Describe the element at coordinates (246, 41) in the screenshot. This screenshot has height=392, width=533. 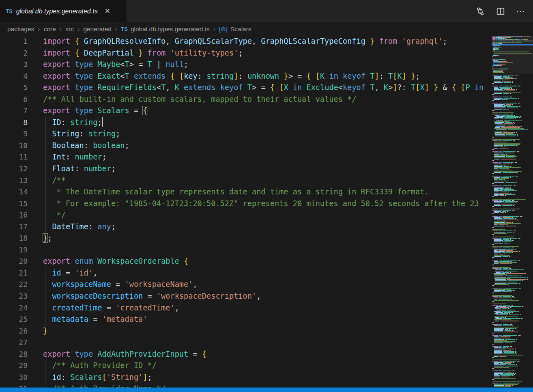
I see `code-line: 1import { GraphQLResolveInfo, GraphQLSca…` at that location.